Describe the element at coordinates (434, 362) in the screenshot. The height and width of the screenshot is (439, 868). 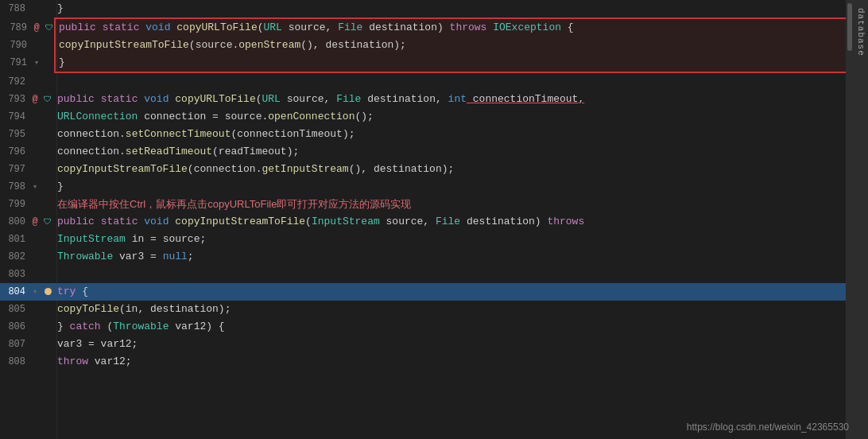
I see `table-row: 808 throw var12;` at that location.